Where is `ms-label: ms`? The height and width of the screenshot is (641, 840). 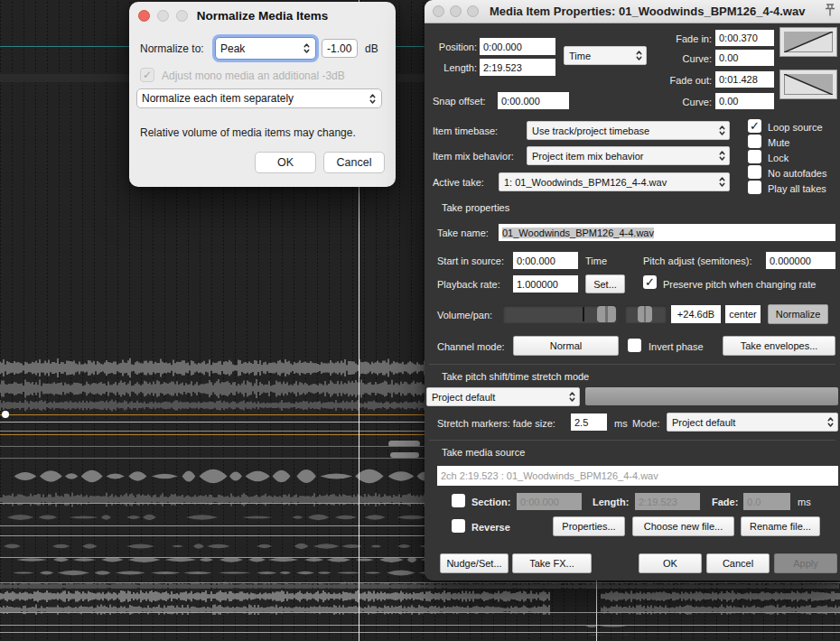
ms-label: ms is located at coordinates (621, 423).